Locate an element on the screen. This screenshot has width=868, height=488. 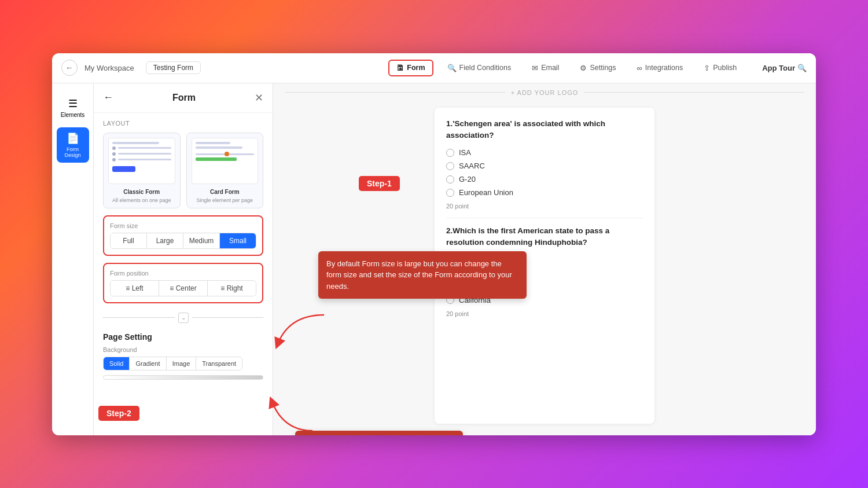
elements-icon: ☰ is located at coordinates (73, 104).